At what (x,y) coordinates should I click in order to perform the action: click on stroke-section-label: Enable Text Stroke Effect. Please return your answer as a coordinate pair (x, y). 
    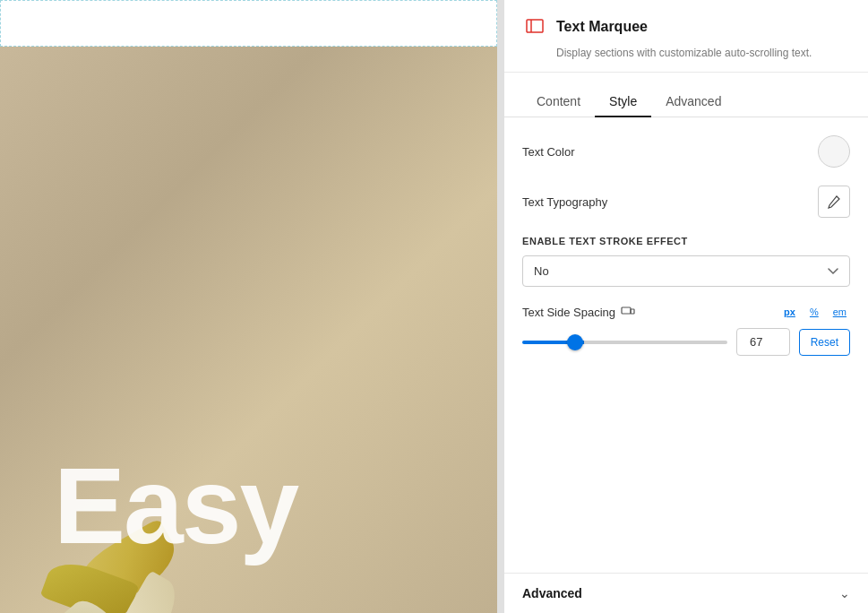
    Looking at the image, I should click on (686, 241).